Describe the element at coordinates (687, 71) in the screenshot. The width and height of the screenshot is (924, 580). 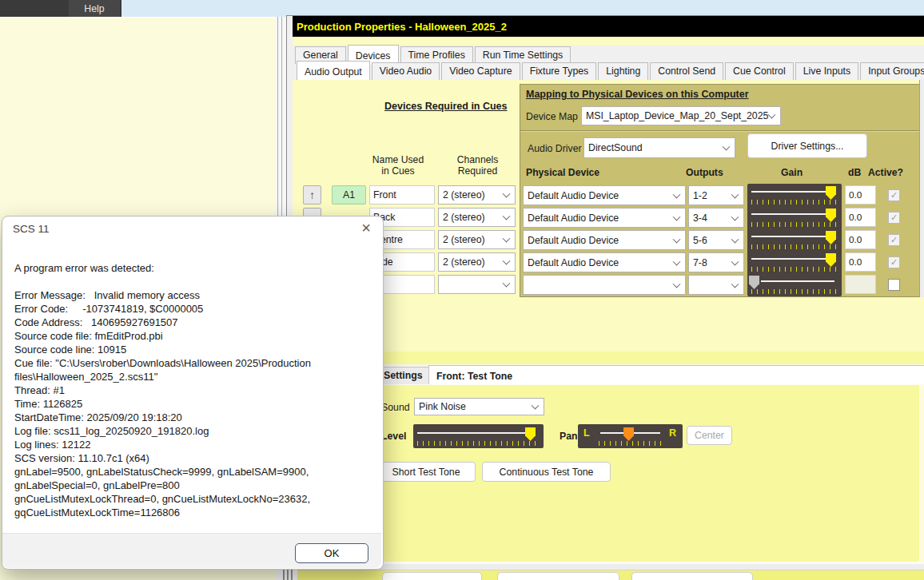
I see `subtab-control-send: Control Send` at that location.